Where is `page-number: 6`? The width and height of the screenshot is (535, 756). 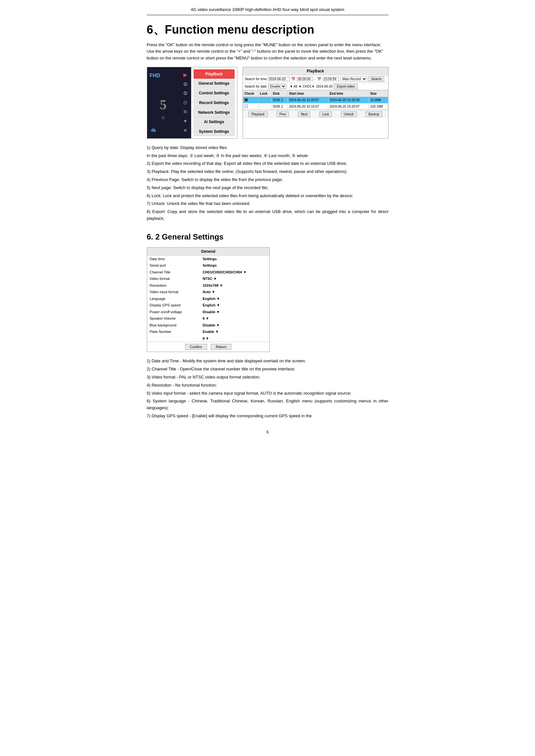
page-number: 6 is located at coordinates (268, 432).